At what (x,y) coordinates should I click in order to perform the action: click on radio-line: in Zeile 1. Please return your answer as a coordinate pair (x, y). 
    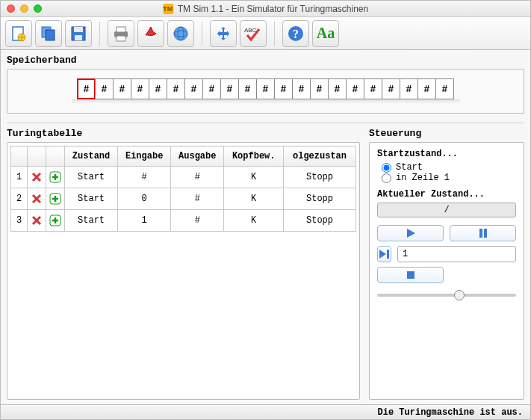
    Looking at the image, I should click on (449, 178).